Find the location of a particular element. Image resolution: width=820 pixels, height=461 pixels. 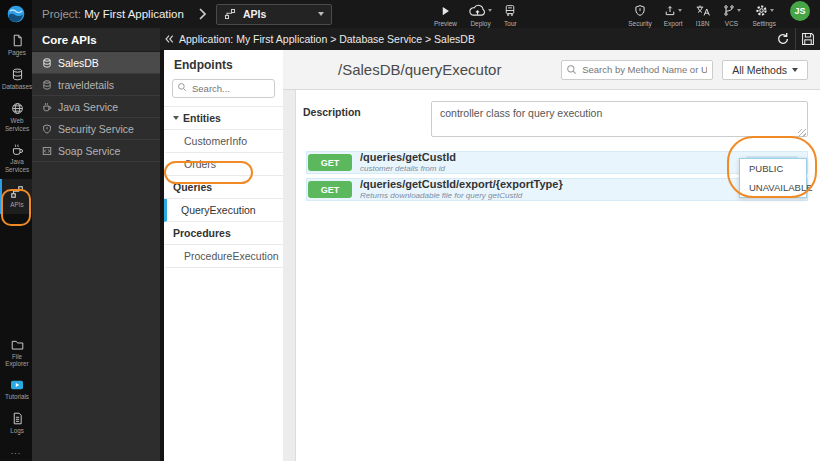

services-panel-title: Core APIs is located at coordinates (96, 40).